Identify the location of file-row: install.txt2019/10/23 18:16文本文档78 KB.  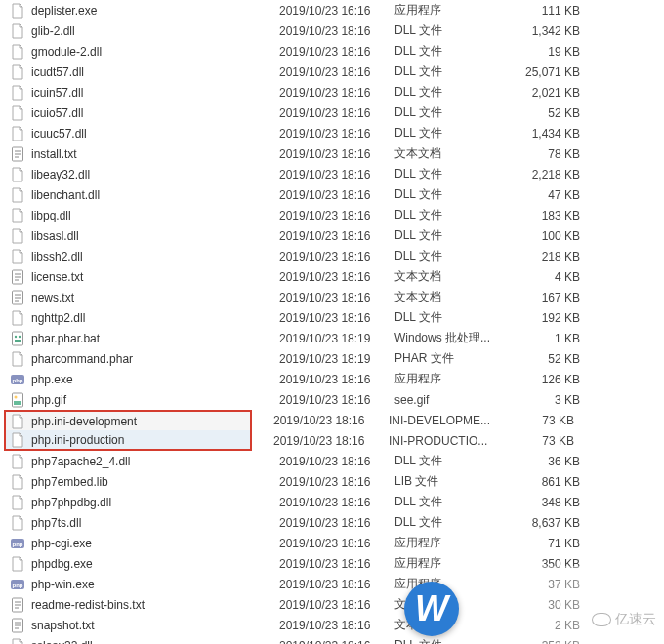
(332, 154).